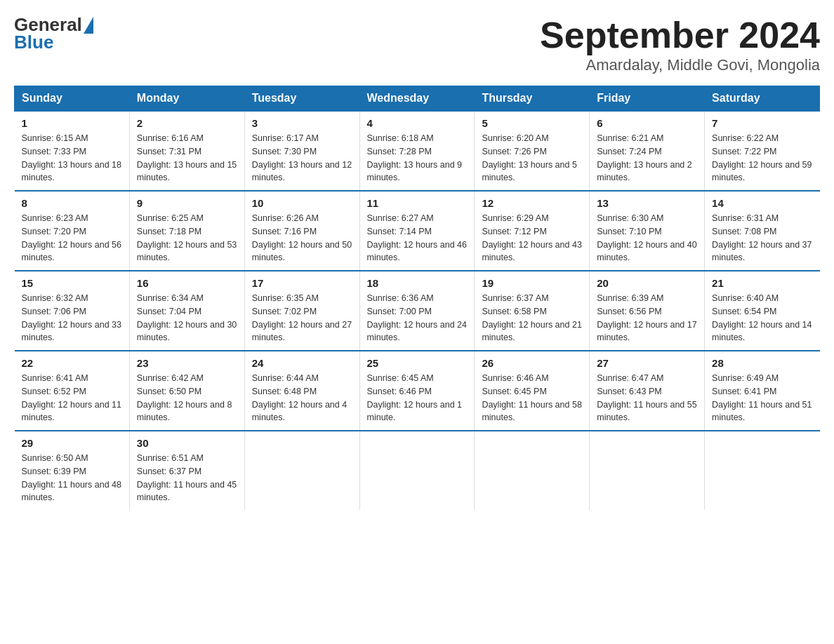 This screenshot has width=834, height=644. I want to click on day-info: Sunrise: 6:37 AMSunset: 6:58 PMDaylight:…, so click(532, 318).